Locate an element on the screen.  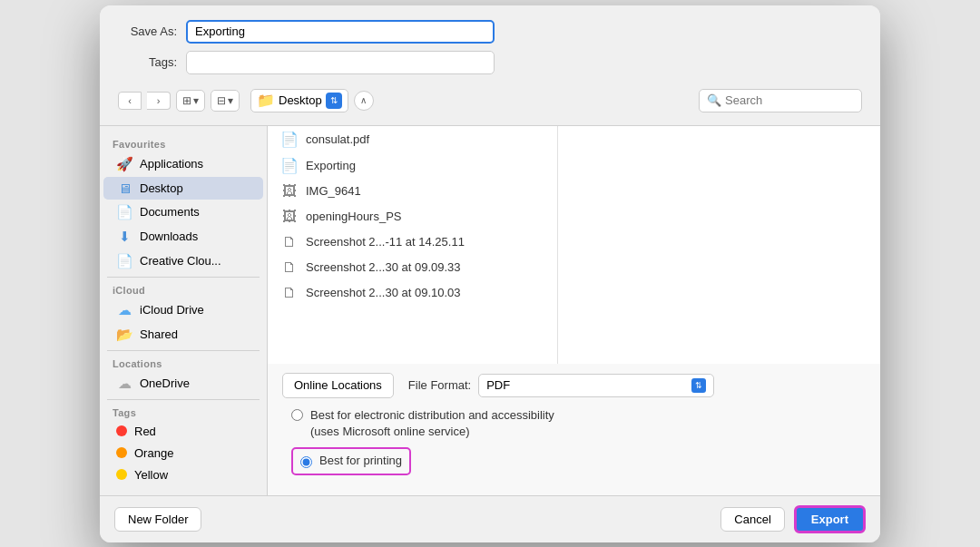
creative-cloud-icon: 📄 is located at coordinates (124, 261).